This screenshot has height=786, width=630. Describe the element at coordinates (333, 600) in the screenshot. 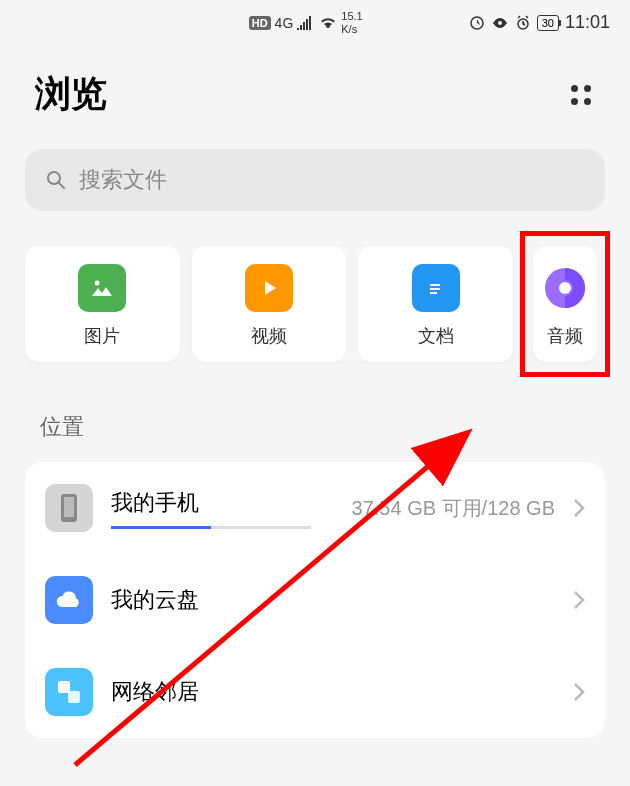

I see `location-name: 我的云盘` at that location.